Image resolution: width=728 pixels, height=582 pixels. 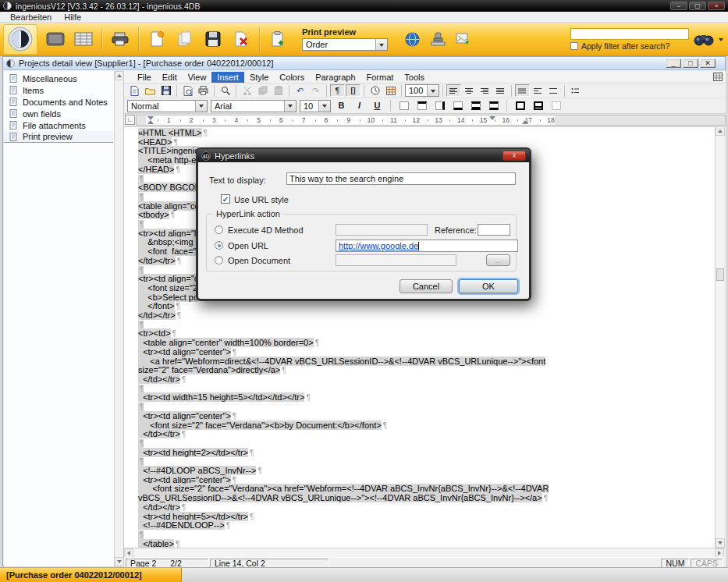 I want to click on copy-button, so click(x=262, y=90).